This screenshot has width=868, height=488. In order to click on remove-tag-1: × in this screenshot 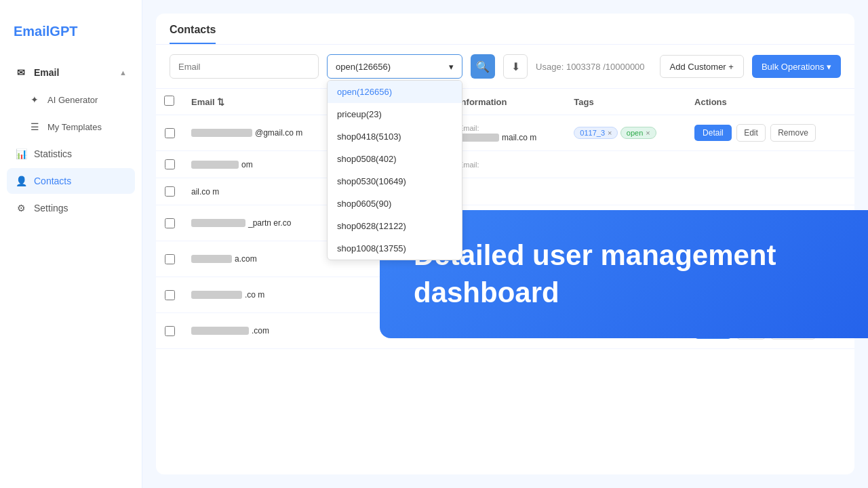, I will do `click(610, 133)`.